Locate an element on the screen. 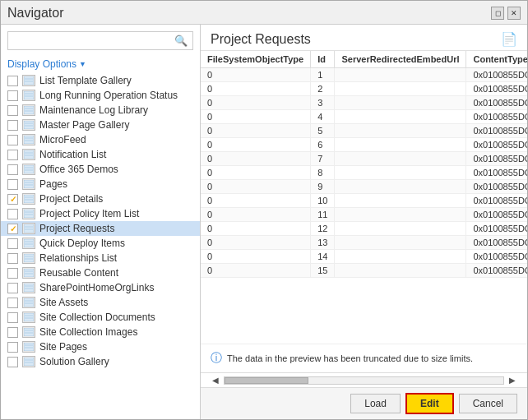  checkbox-solution-gallery is located at coordinates (13, 362).